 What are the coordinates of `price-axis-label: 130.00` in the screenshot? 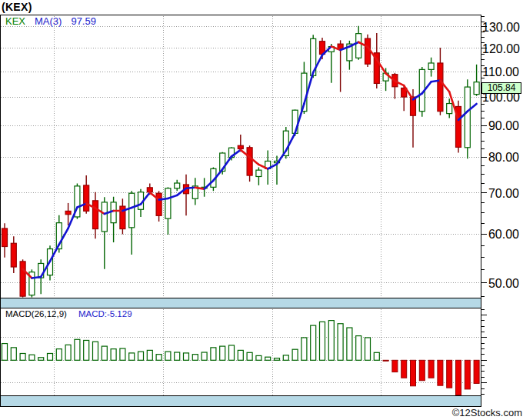 It's located at (501, 28).